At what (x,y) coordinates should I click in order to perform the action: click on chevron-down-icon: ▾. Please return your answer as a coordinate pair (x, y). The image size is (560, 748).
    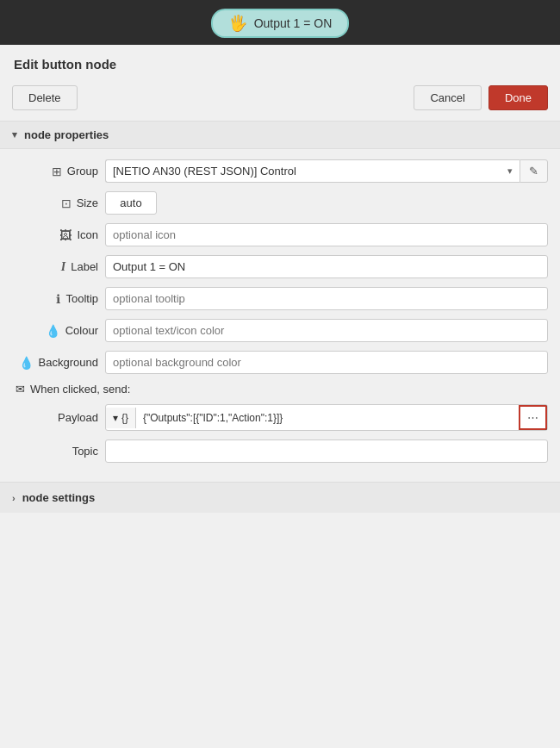
    Looking at the image, I should click on (15, 134).